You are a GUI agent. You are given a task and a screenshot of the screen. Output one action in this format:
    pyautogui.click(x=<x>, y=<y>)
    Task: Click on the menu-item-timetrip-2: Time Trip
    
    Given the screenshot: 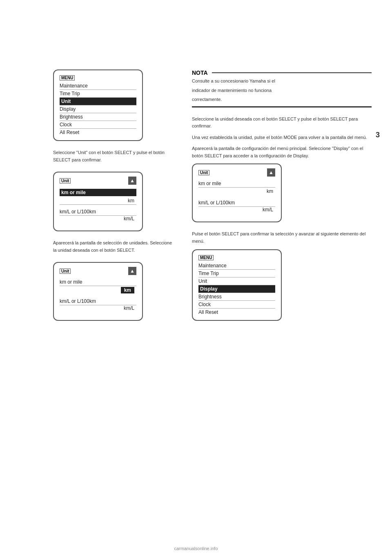 What is the action you would take?
    pyautogui.click(x=237, y=274)
    